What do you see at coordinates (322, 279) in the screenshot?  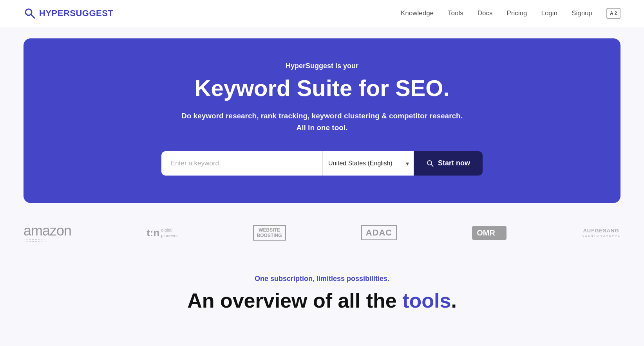 I see `bottom-tagline: One subscription, limitless possibilitie…` at bounding box center [322, 279].